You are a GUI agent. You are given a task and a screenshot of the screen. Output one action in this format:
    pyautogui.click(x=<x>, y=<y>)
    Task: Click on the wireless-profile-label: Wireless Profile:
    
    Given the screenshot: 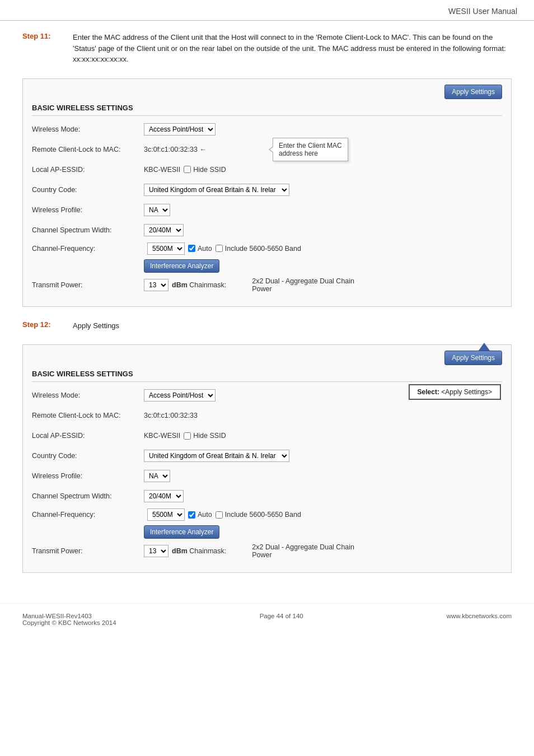 What is the action you would take?
    pyautogui.click(x=88, y=210)
    